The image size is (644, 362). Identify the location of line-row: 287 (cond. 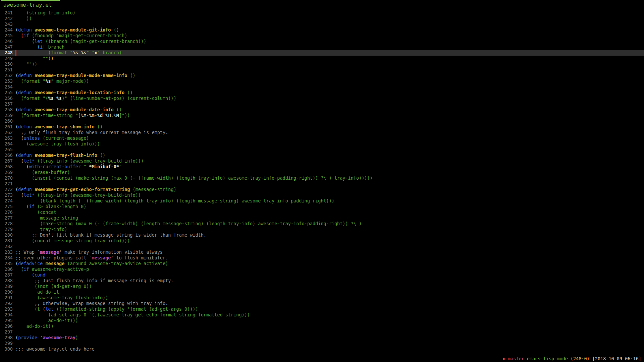
(322, 275).